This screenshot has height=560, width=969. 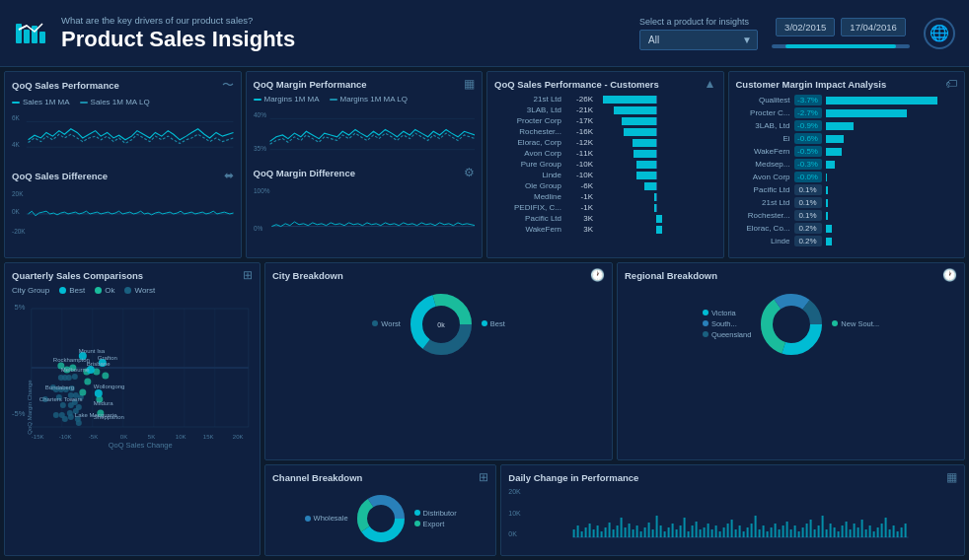 What do you see at coordinates (841, 46) in the screenshot?
I see `date-slider` at bounding box center [841, 46].